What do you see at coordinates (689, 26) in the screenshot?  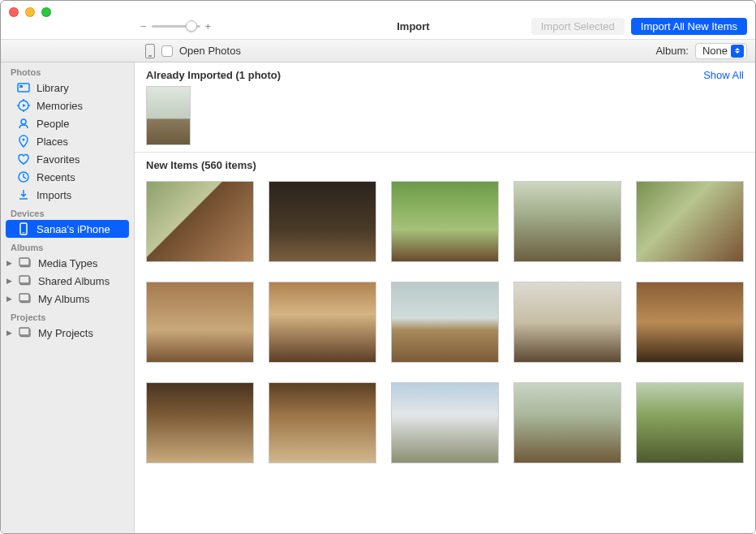 I see `import-all-button: Import All New Items` at bounding box center [689, 26].